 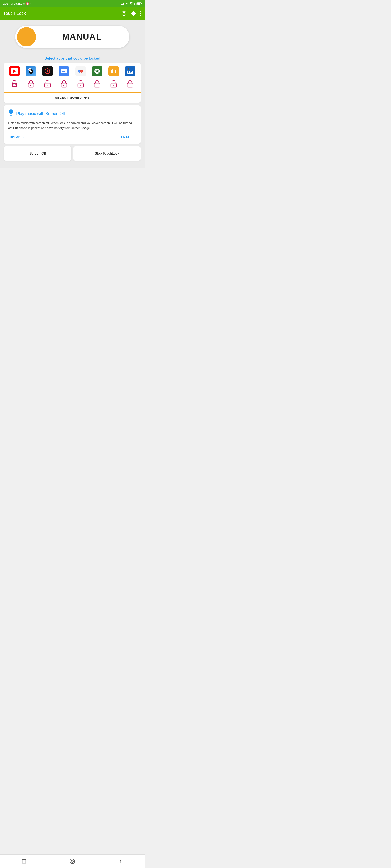 What do you see at coordinates (72, 114) in the screenshot?
I see `promo-header: Play music with Screen Off` at bounding box center [72, 114].